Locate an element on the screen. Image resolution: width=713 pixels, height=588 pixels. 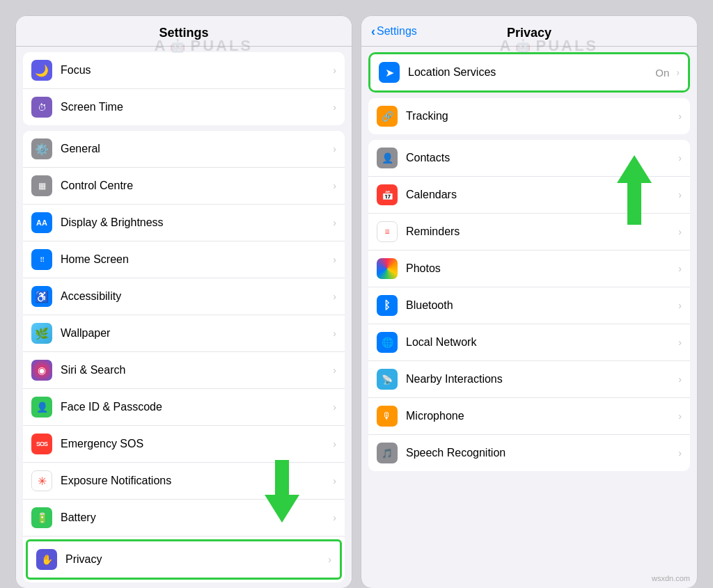
tracking-group: 🔗 Tracking › is located at coordinates (529, 116).